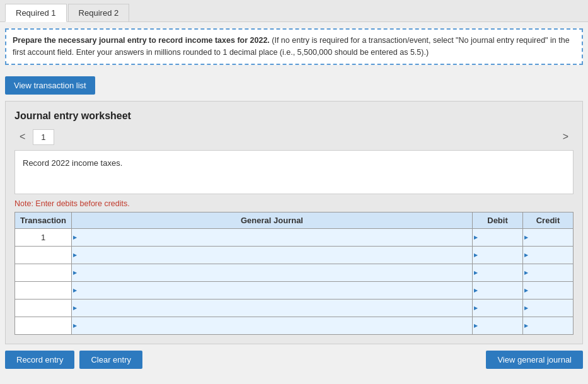  What do you see at coordinates (566, 137) in the screenshot?
I see `nav-right-arrow: >` at bounding box center [566, 137].